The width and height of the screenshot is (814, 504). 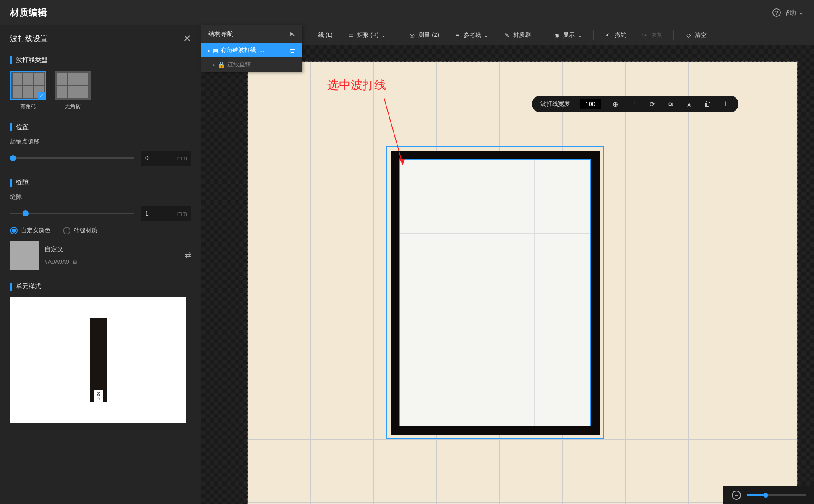 What do you see at coordinates (776, 495) in the screenshot?
I see `zoom-slider` at bounding box center [776, 495].